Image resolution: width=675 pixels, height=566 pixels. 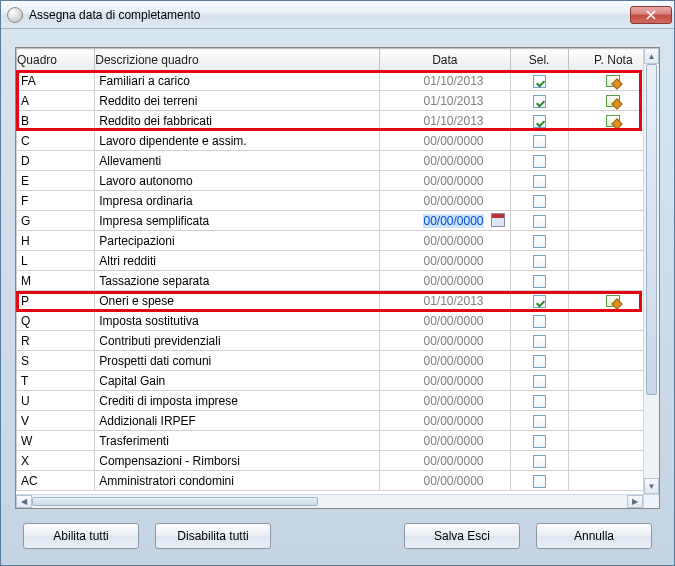 I want to click on table-row: LAltri redditi00/00/0000, so click(x=338, y=261).